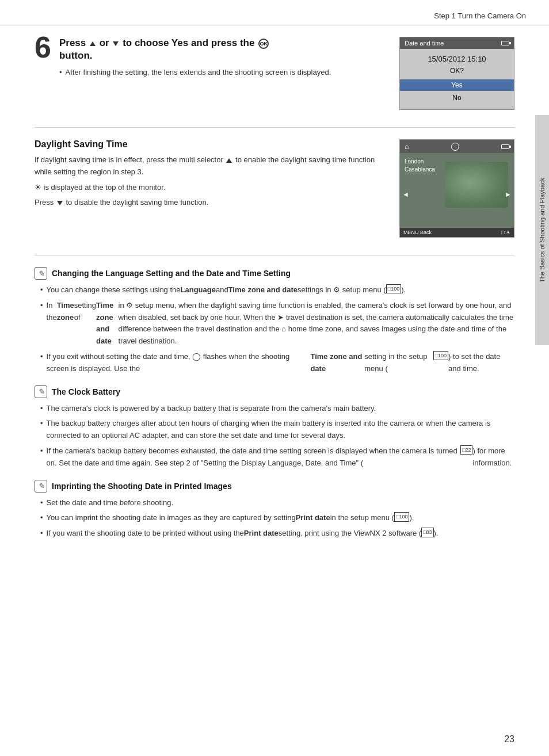 The height and width of the screenshot is (756, 549). I want to click on page-number: 23, so click(509, 739).